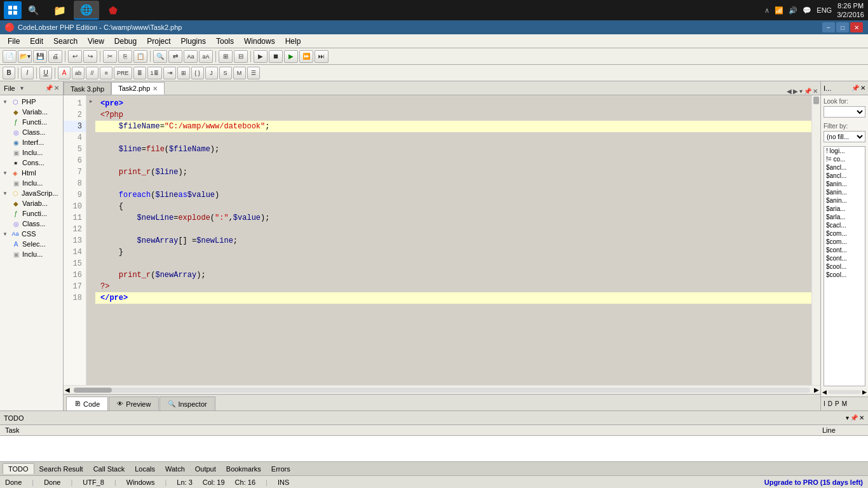 The height and width of the screenshot is (488, 868). I want to click on tree-js-var: ◆ Variab..., so click(32, 203).